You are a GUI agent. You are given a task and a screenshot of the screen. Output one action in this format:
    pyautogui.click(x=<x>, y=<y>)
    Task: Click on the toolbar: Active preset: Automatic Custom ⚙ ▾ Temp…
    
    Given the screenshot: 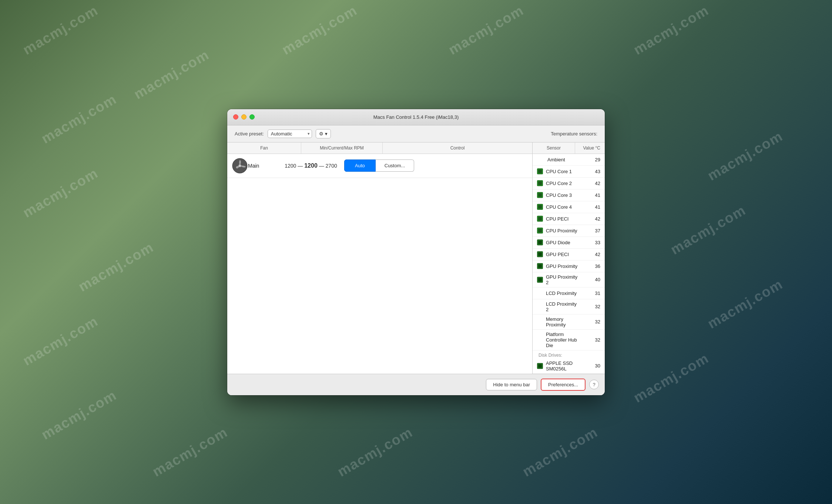 What is the action you would take?
    pyautogui.click(x=416, y=134)
    